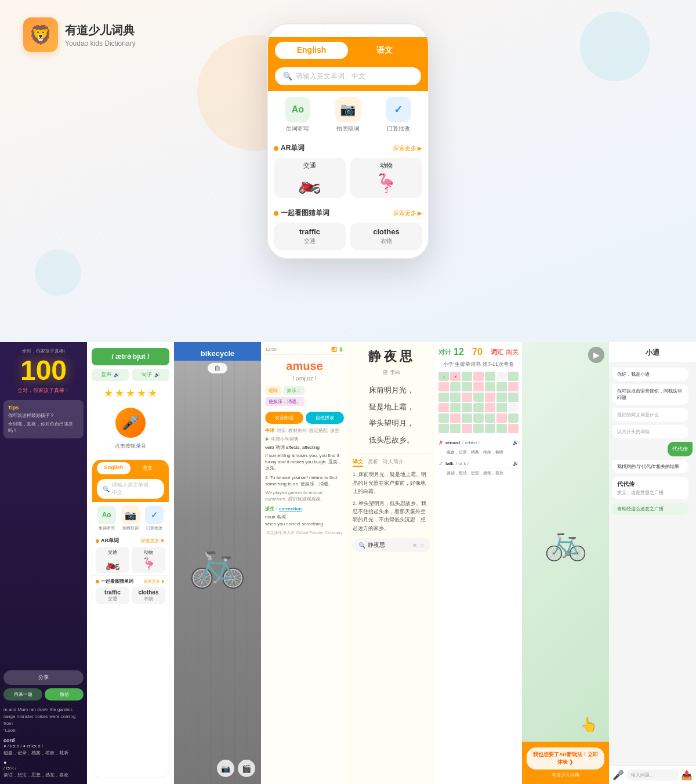  What do you see at coordinates (298, 115) in the screenshot?
I see `feature-item-dictation: Ao 生词听写` at bounding box center [298, 115].